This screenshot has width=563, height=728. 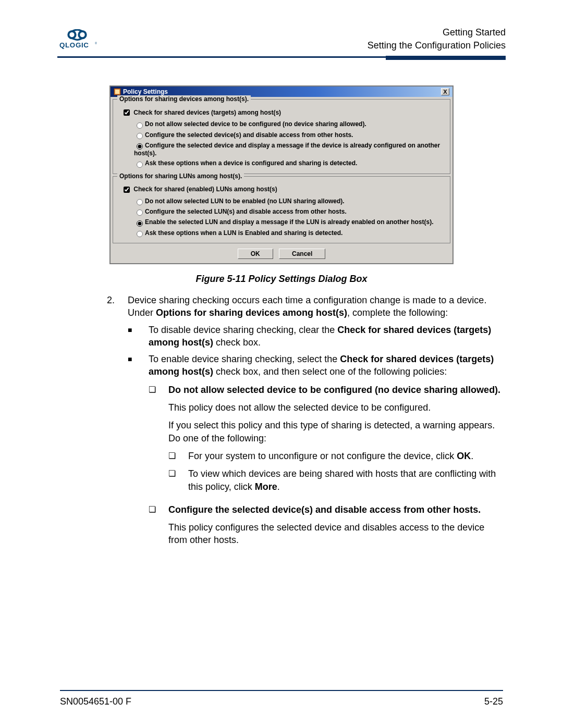 What do you see at coordinates (243, 135) in the screenshot?
I see `radio-dev-1: Configure the selected device(s) and dis…` at bounding box center [243, 135].